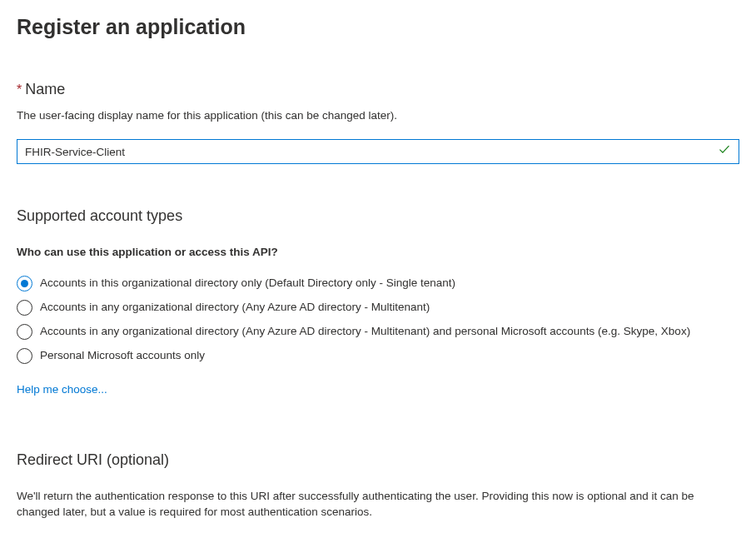 The height and width of the screenshot is (533, 756). I want to click on help-me-choose-link: Help me choose..., so click(378, 390).